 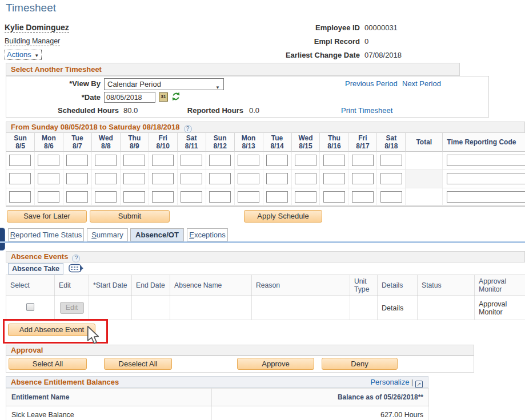 What do you see at coordinates (207, 235) in the screenshot?
I see `tab-exceptions: Exceptions` at bounding box center [207, 235].